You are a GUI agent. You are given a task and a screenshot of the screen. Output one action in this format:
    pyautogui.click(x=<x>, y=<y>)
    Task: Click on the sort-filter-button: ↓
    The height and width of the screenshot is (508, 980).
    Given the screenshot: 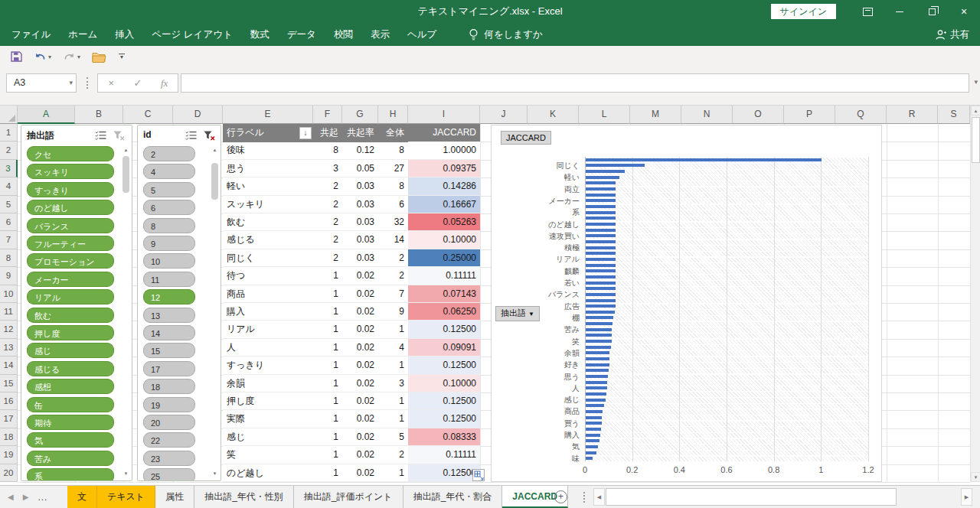 What is the action you would take?
    pyautogui.click(x=305, y=133)
    